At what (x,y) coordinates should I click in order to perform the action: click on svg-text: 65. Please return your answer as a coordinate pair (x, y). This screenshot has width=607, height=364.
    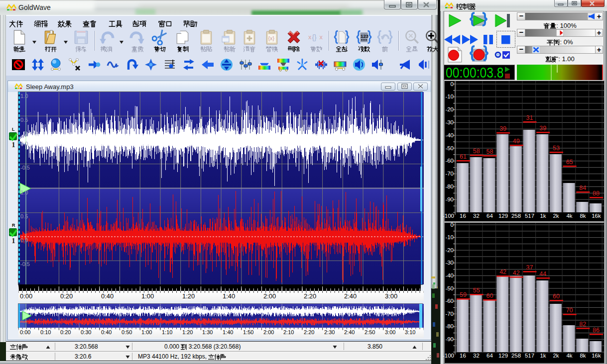
    Looking at the image, I should click on (570, 162).